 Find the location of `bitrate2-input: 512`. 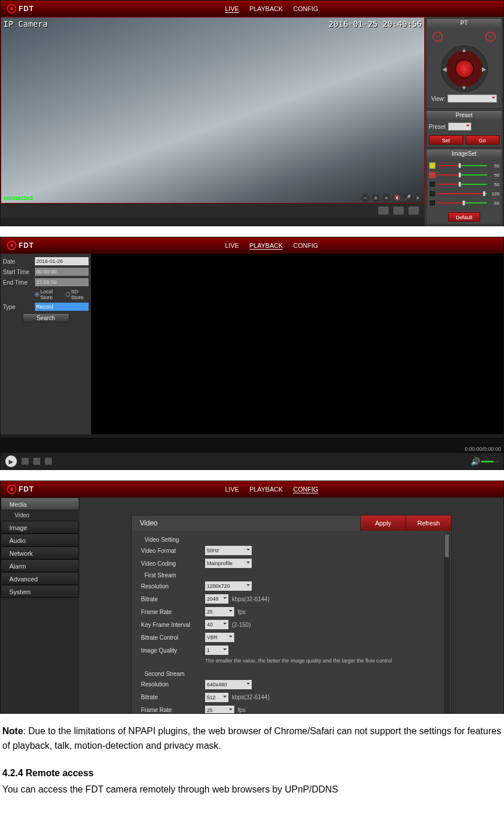

bitrate2-input: 512 is located at coordinates (217, 697).